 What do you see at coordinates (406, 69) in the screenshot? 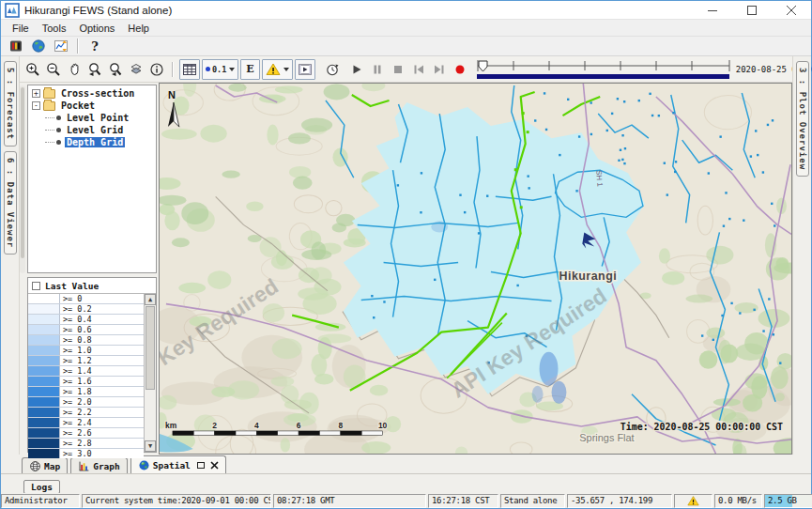
I see `map-toolbar: 0.1E 2020-08-25 00:00:00 CST` at bounding box center [406, 69].